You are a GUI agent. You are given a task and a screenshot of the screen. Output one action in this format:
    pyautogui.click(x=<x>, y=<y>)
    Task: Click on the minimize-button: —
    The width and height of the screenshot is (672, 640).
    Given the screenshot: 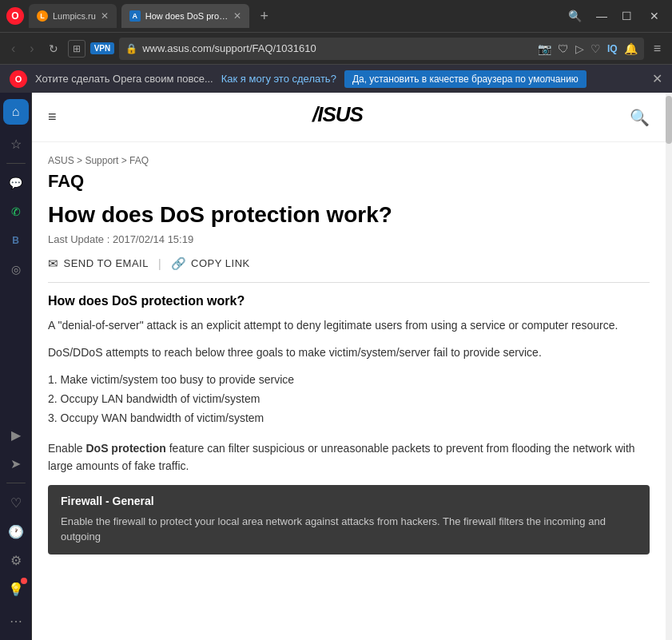 What is the action you would take?
    pyautogui.click(x=602, y=16)
    